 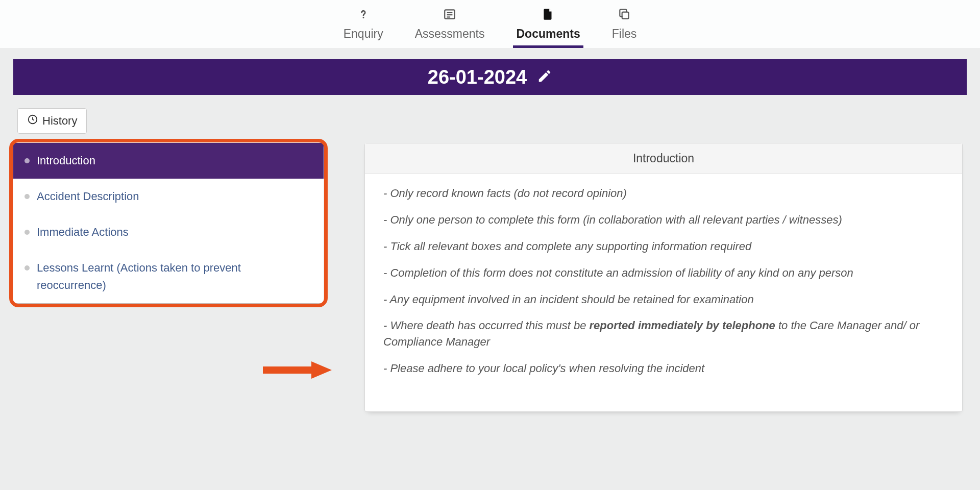 I want to click on sidebar-item-lessons-learnt: Lessons Learnt (Actions taken to prevent…, so click(x=168, y=277).